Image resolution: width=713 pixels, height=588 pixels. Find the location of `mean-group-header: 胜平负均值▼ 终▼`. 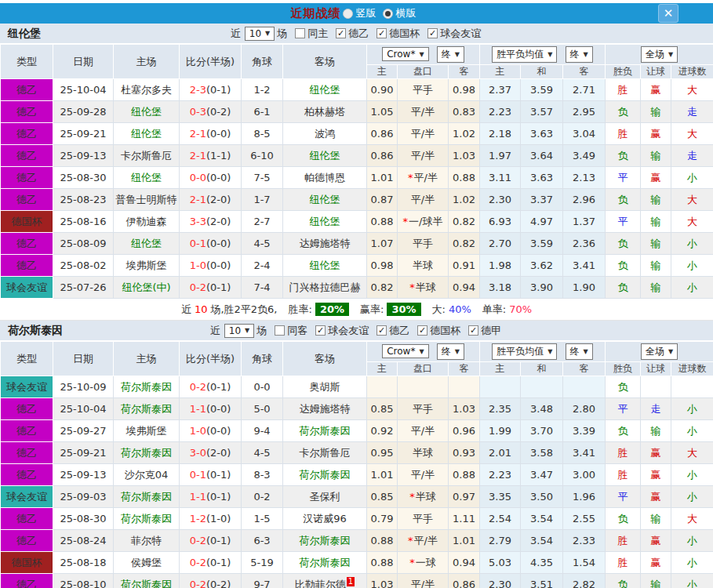

mean-group-header: 胜平负均值▼ 终▼ is located at coordinates (543, 55).